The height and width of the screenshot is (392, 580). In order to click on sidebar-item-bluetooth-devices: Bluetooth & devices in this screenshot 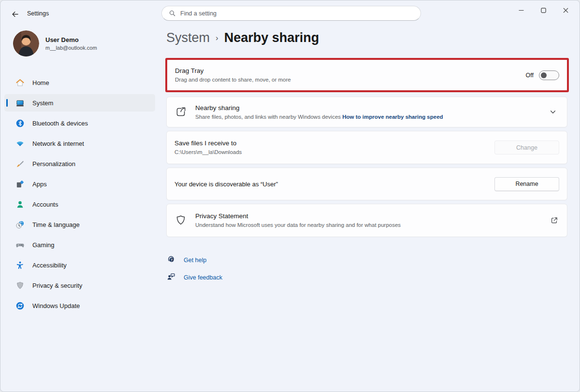, I will do `click(80, 123)`.